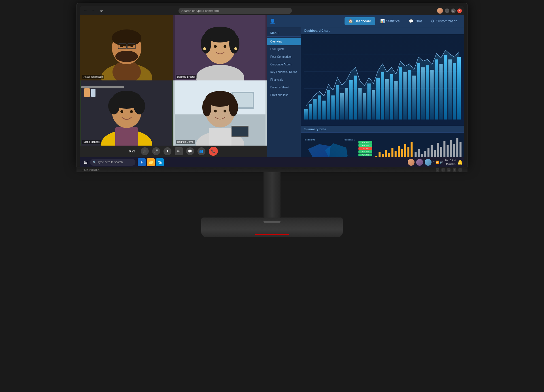 The width and height of the screenshot is (544, 392). Describe the element at coordinates (454, 170) in the screenshot. I see `mon-ctrl-4: ⊕` at that location.